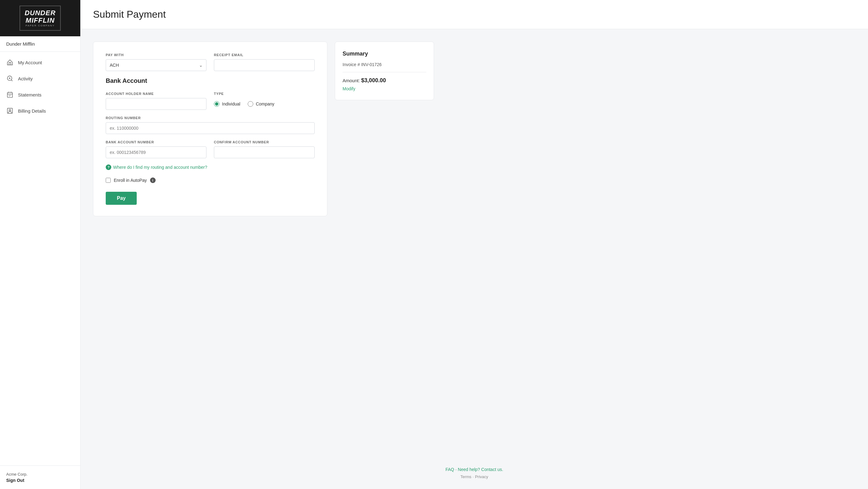 This screenshot has width=868, height=489. I want to click on page-title: Submit Payment, so click(474, 15).